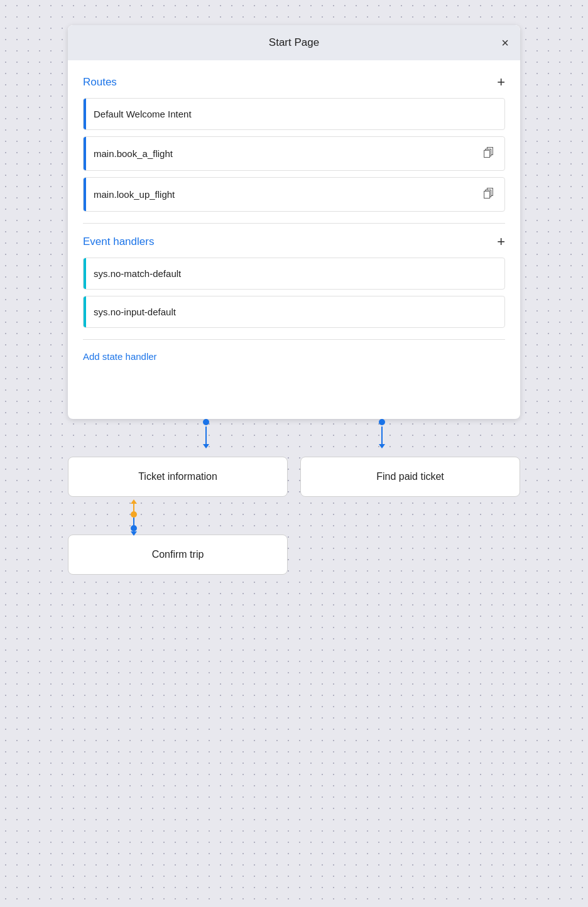  Describe the element at coordinates (178, 477) in the screenshot. I see `ticket-information-card: Ticket information` at that location.